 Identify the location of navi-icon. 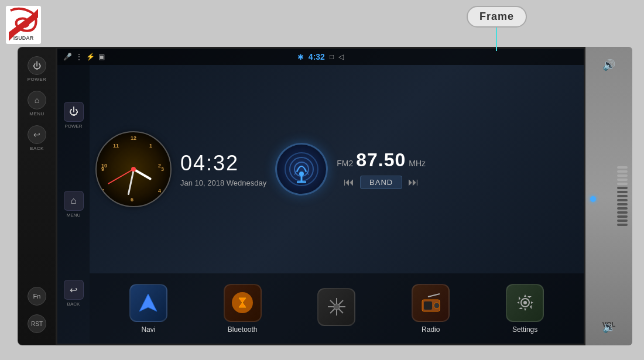
(149, 303).